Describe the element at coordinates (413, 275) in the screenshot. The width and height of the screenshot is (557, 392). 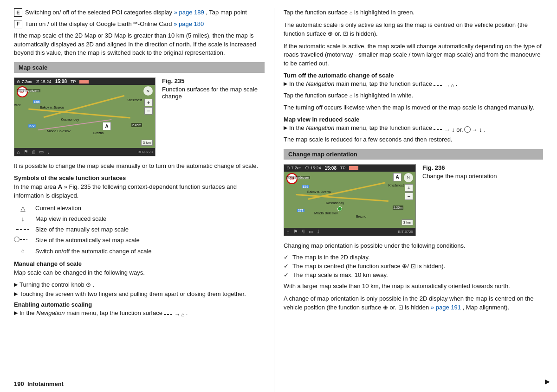
I see `orient-cond-3: ✓ The map scale is max. 10 km away.` at that location.